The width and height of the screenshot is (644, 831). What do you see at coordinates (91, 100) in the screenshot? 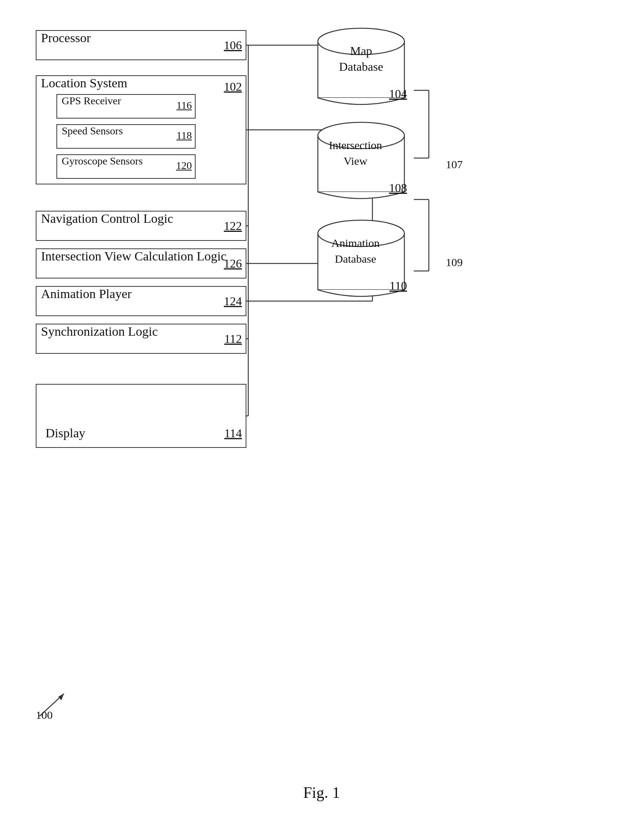
I see `gps-label: GPS Receiver` at bounding box center [91, 100].